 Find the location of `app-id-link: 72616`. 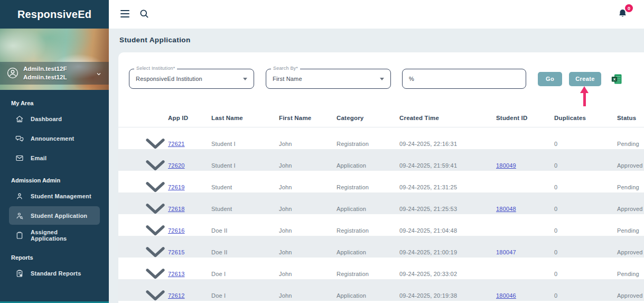

app-id-link: 72616 is located at coordinates (176, 231).